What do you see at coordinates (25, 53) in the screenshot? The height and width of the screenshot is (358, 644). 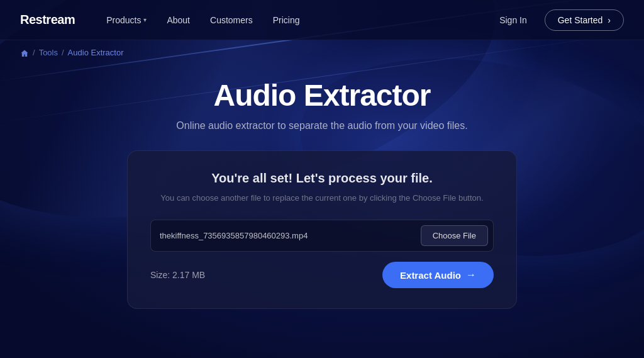 I see `breadcrumb-home` at bounding box center [25, 53].